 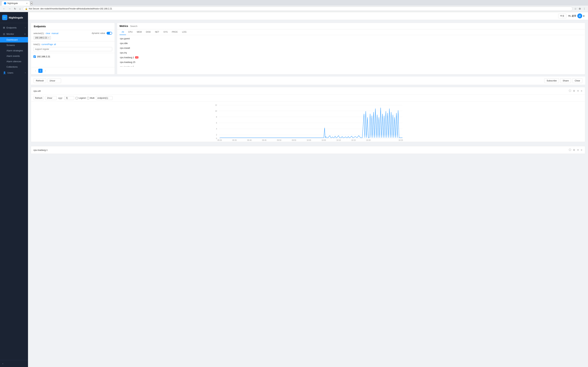 What do you see at coordinates (32, 3) in the screenshot?
I see `new-tab-button: +` at bounding box center [32, 3].